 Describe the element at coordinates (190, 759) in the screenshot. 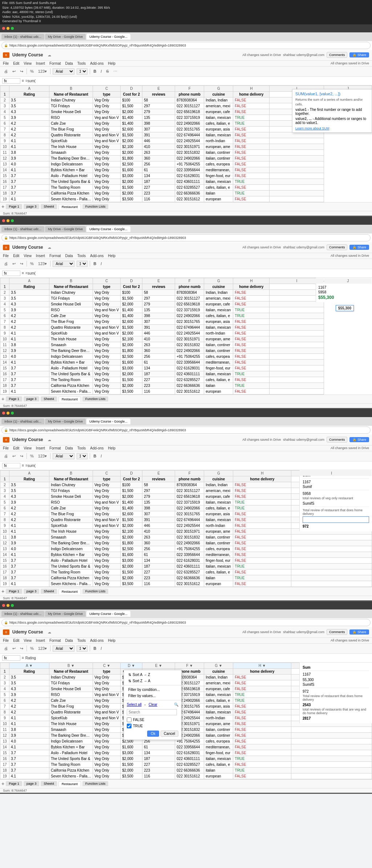

I see `phone-cell: 022 43601111` at that location.